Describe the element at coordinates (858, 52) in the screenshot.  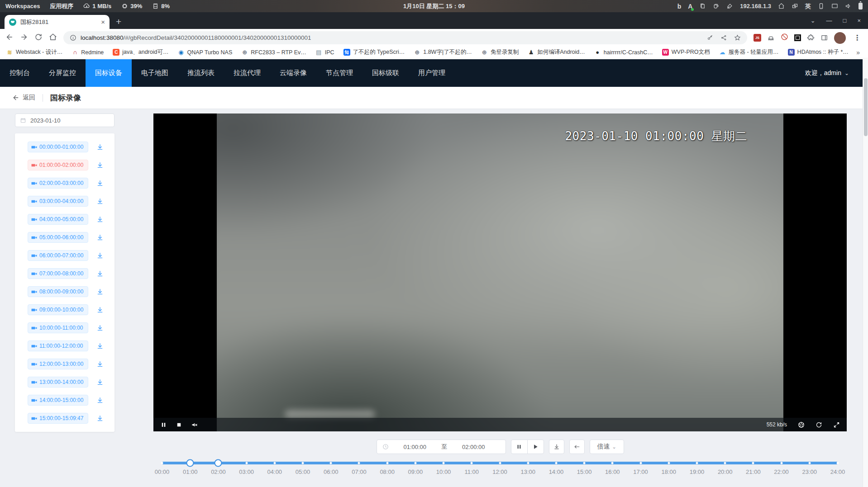
I see `bookmarks-overflow-button: »` at that location.